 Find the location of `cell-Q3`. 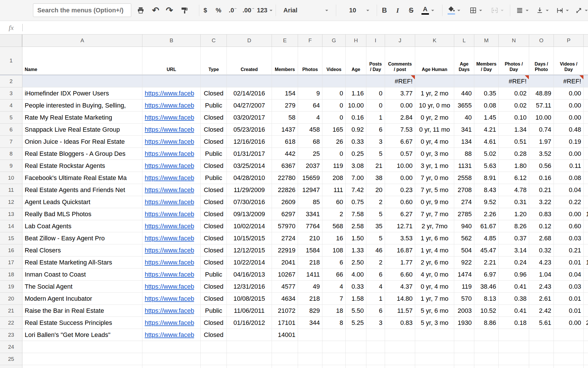

cell-Q3 is located at coordinates (586, 93).